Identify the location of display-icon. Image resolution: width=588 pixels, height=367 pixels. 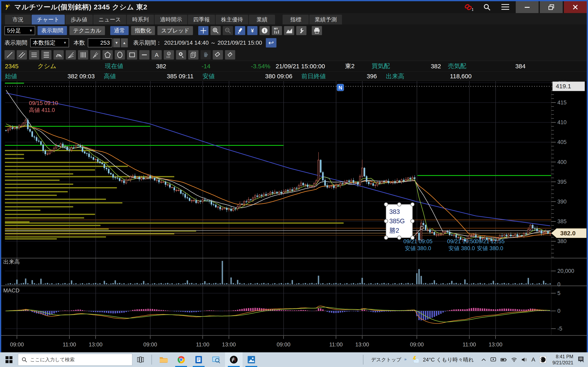
(493, 360).